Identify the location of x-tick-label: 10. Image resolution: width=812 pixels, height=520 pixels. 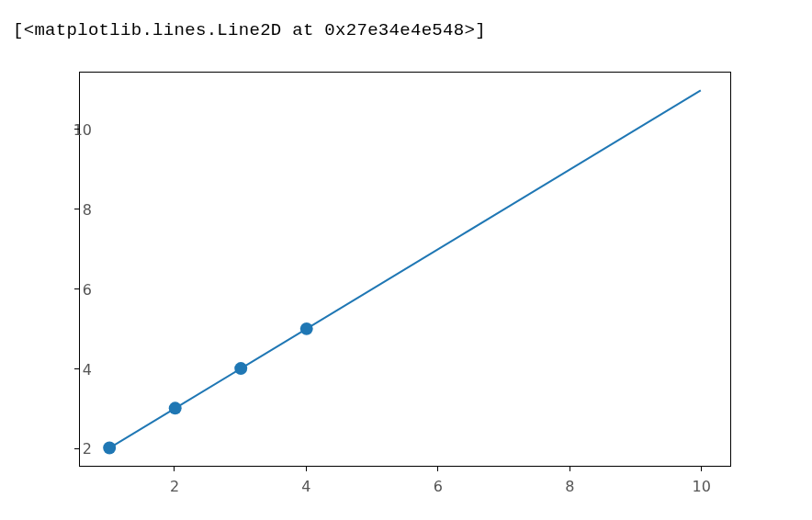
(702, 487).